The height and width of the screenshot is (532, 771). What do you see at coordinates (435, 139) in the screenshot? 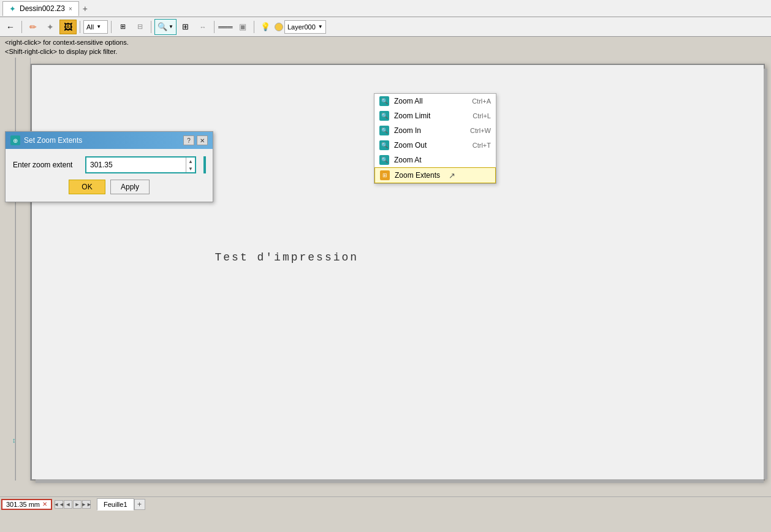
I see `zoom-dropdown-menu: 🔍 Zoom All Ctrl+A 🔍 Zoom Limit Ctrl+L 🔍 …` at bounding box center [435, 139].